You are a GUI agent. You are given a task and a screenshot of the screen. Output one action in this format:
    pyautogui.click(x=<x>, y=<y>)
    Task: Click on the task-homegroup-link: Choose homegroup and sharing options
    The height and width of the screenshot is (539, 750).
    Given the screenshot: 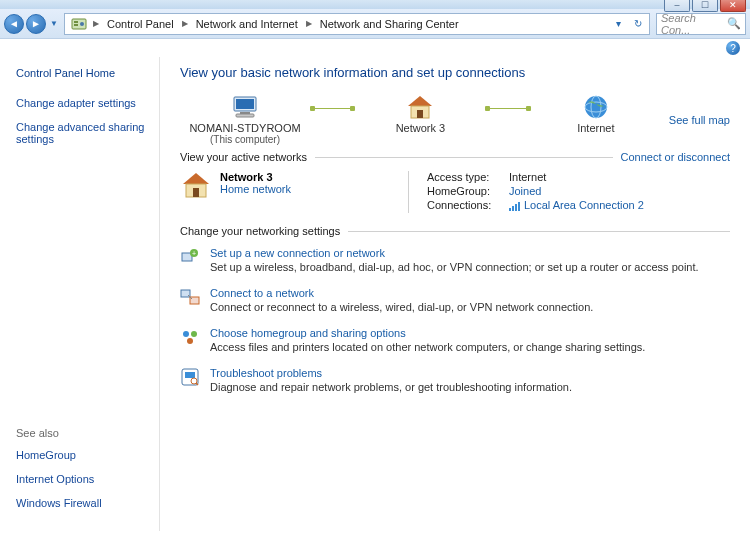 What is the action you would take?
    pyautogui.click(x=428, y=333)
    